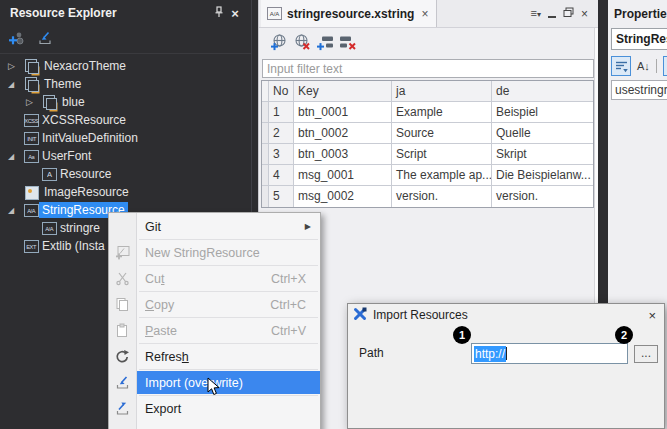 The width and height of the screenshot is (667, 429). What do you see at coordinates (568, 14) in the screenshot?
I see `restore-icon` at bounding box center [568, 14].